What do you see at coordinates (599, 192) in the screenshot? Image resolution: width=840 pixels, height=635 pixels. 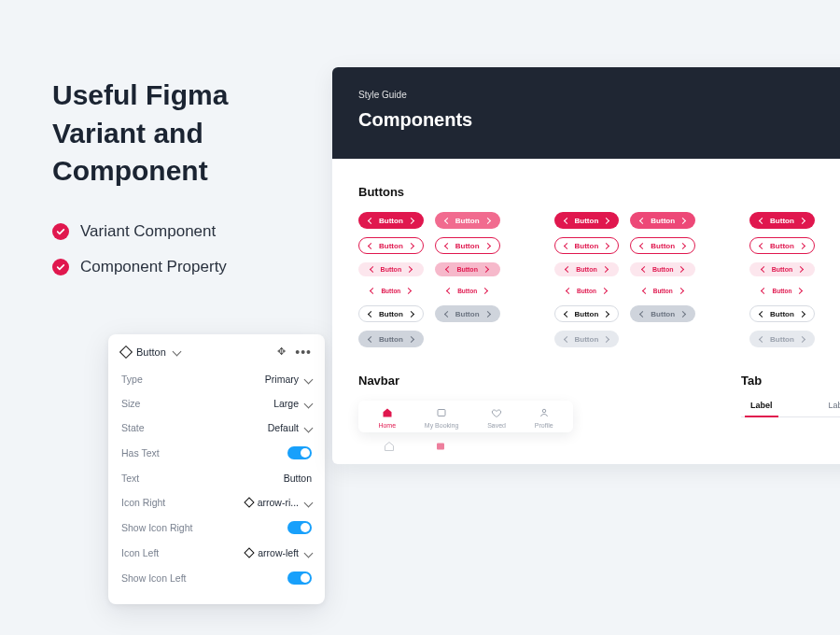 I see `section-heading-buttons: Buttons` at bounding box center [599, 192].